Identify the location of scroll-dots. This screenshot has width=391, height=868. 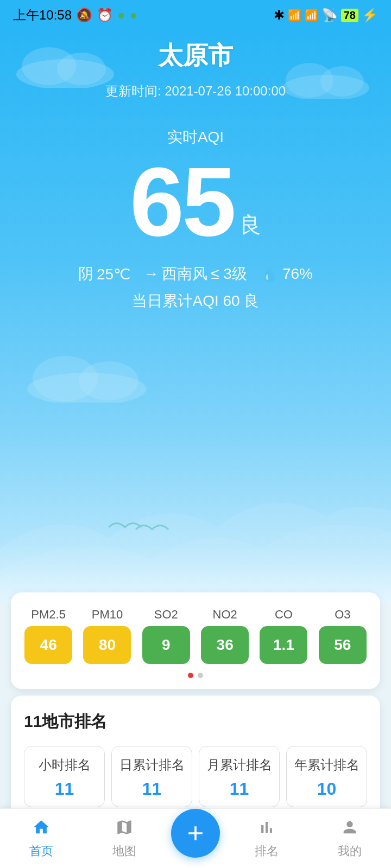
(195, 675).